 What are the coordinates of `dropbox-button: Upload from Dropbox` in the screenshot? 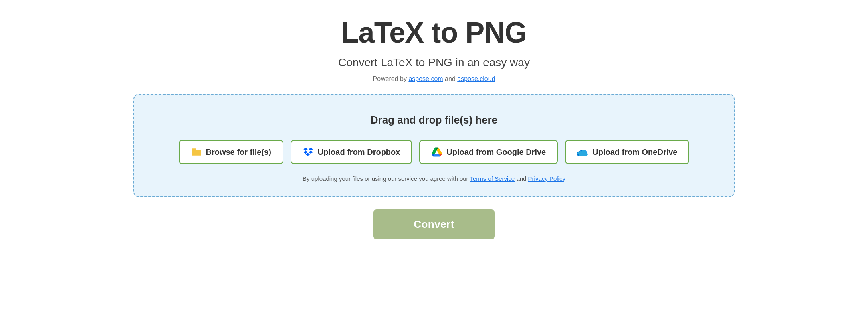 It's located at (351, 152).